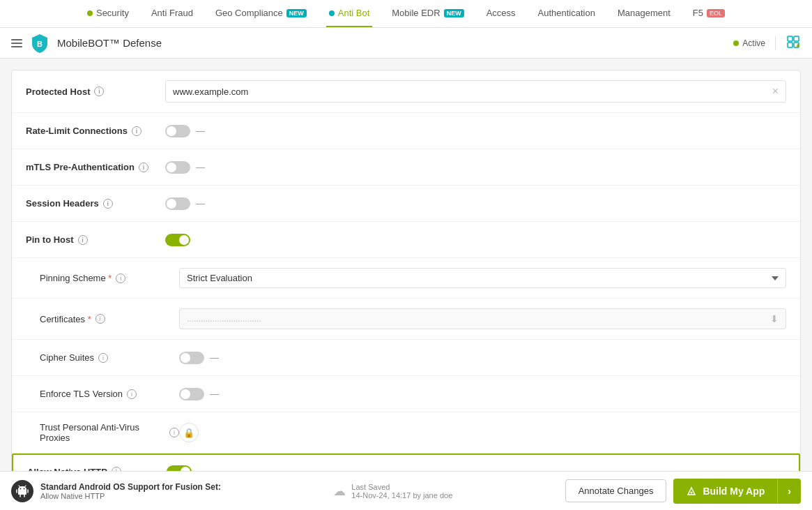 This screenshot has height=510, width=812. What do you see at coordinates (406, 278) in the screenshot?
I see `row-pinning-scheme: Pinning Scheme * i Strict Evaluation Rel…` at bounding box center [406, 278].